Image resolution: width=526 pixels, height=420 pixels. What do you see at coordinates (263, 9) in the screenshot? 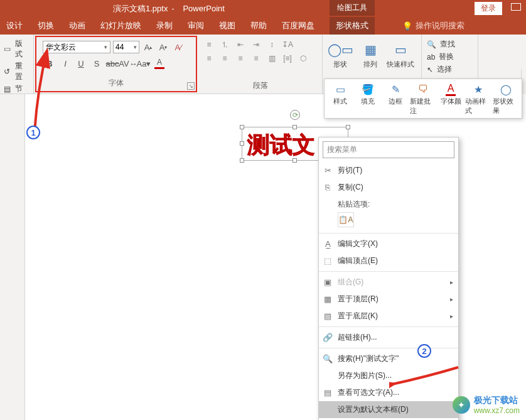
I see `title-bar: 演示文稿1.pptx - PowerPoint 绘图工具 登录` at bounding box center [263, 9].